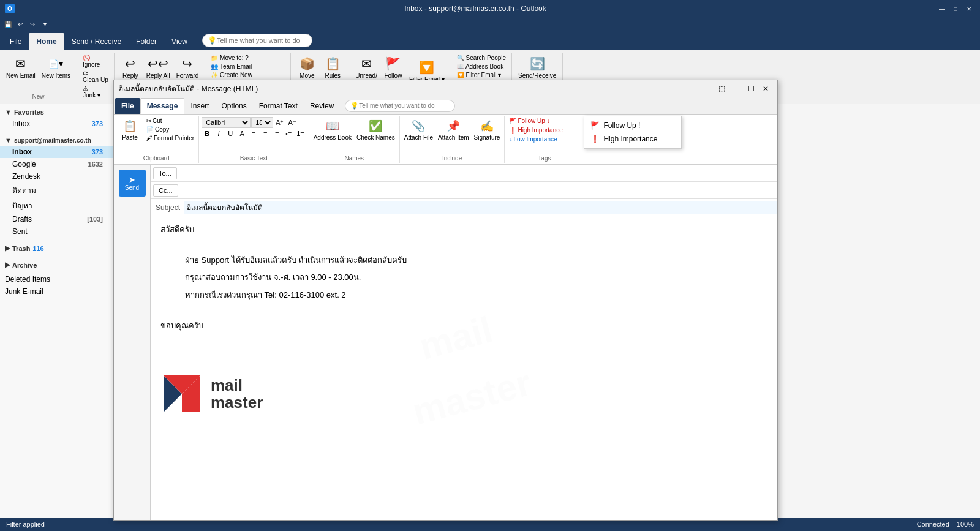 Image resolution: width=980 pixels, height=531 pixels. I want to click on new-items-btn: 📄▾ New Items, so click(56, 67).